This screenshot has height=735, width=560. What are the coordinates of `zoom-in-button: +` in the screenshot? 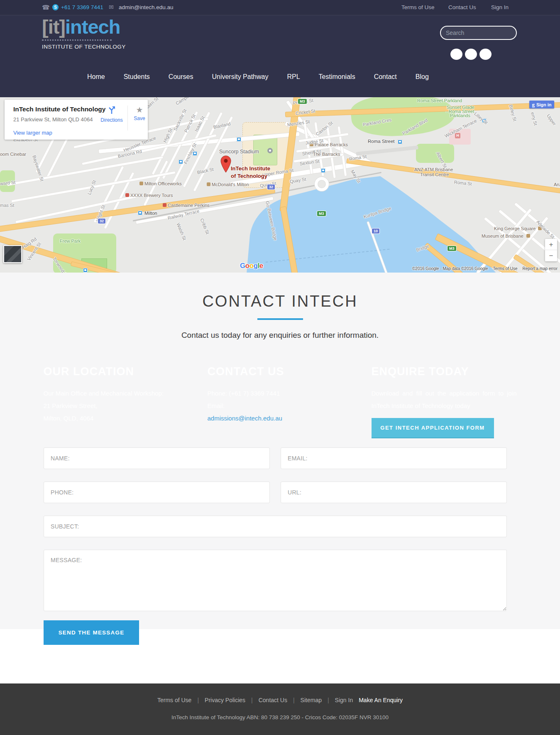 It's located at (551, 244).